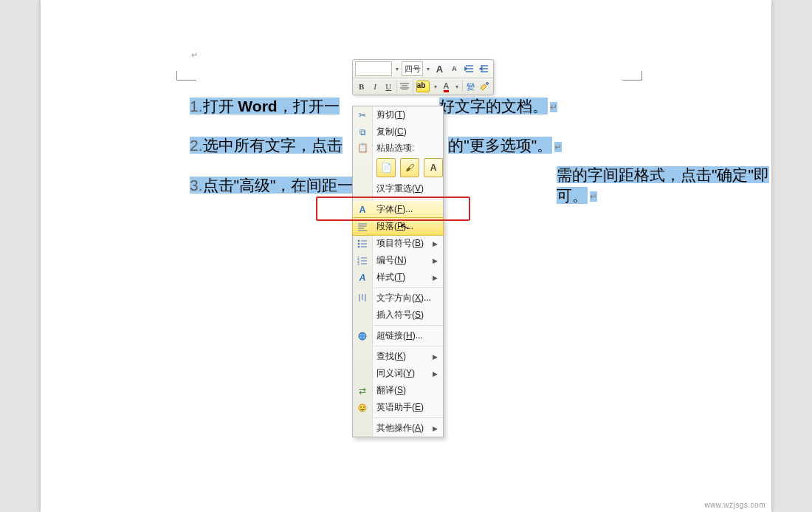 This screenshot has height=512, width=812. Describe the element at coordinates (386, 168) in the screenshot. I see `paste-keep-source-button: 📄` at that location.